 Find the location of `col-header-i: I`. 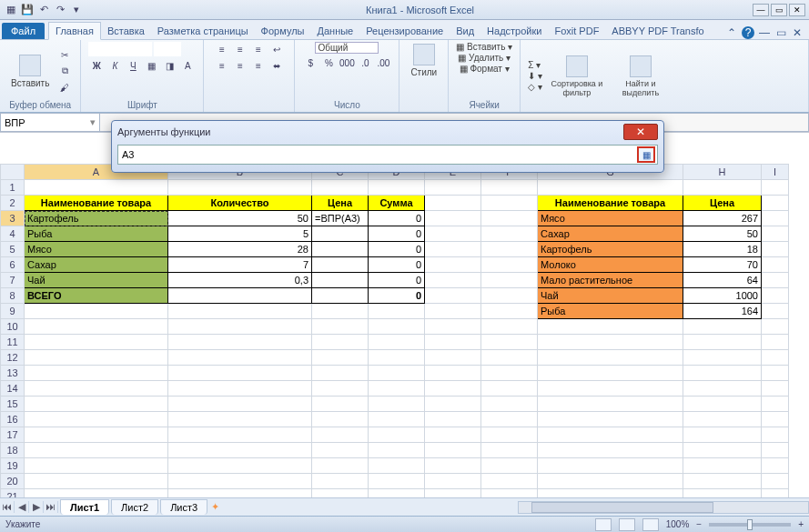

col-header-i: I is located at coordinates (775, 173).